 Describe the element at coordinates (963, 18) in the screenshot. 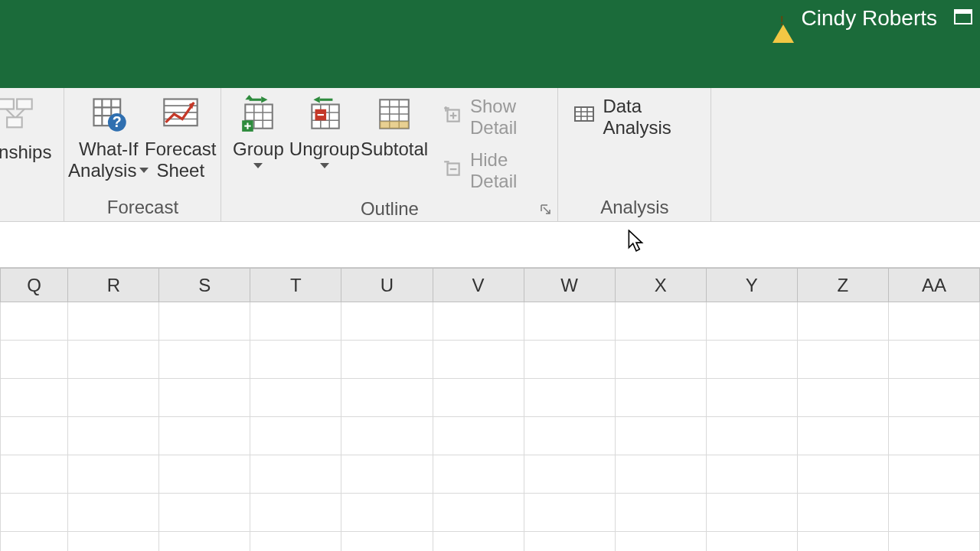

I see `ribbon-display-options-icon` at that location.